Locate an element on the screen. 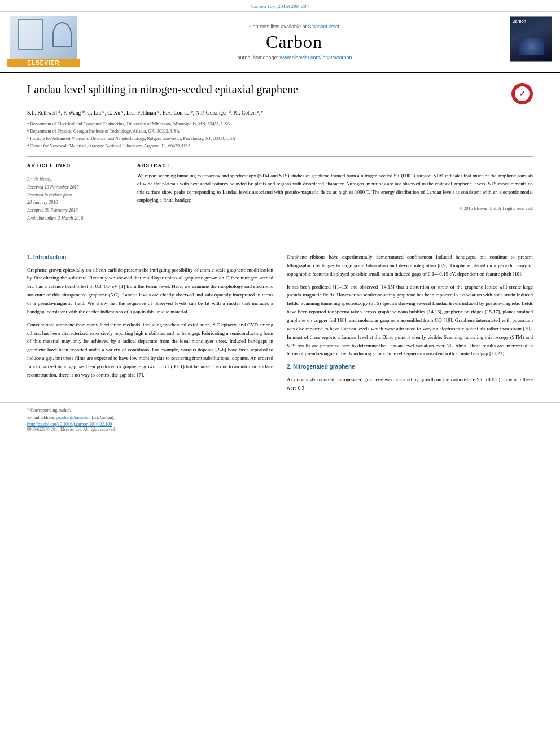 This screenshot has height=747, width=560. section-divider is located at coordinates (280, 246).